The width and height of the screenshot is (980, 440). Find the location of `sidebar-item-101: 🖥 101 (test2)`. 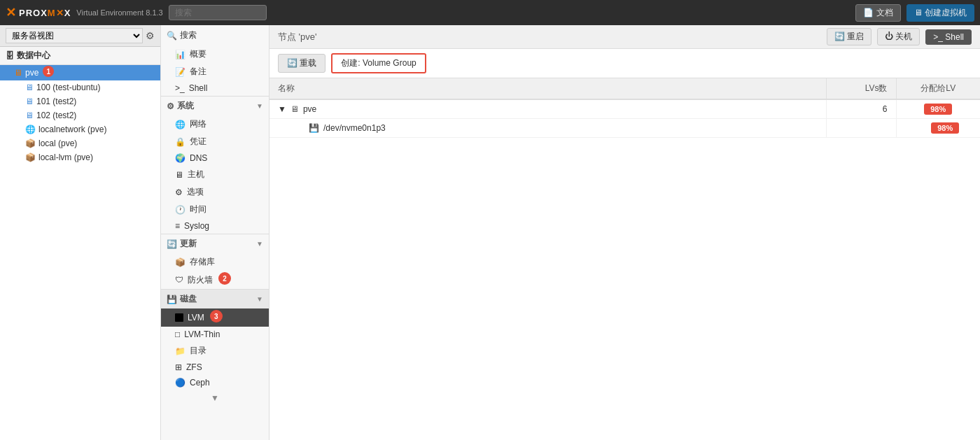

sidebar-item-101: 🖥 101 (test2) is located at coordinates (80, 101).